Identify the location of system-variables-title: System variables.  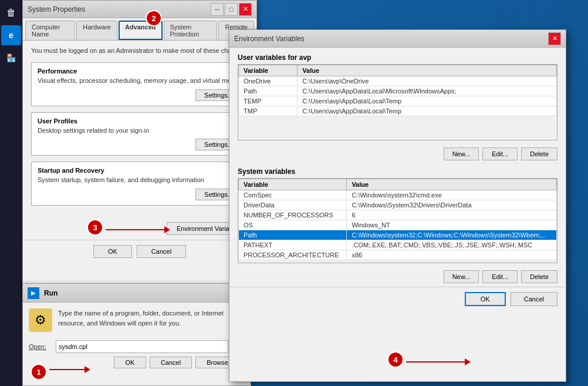
(398, 172).